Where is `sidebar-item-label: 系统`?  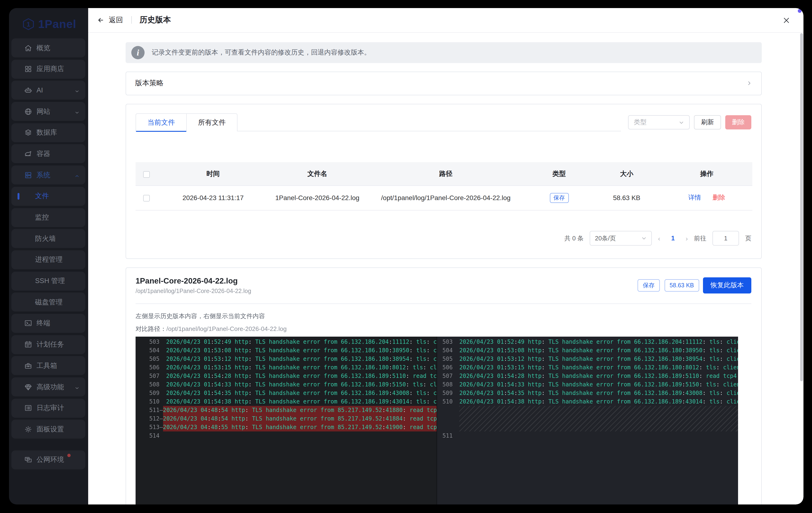
sidebar-item-label: 系统 is located at coordinates (43, 175).